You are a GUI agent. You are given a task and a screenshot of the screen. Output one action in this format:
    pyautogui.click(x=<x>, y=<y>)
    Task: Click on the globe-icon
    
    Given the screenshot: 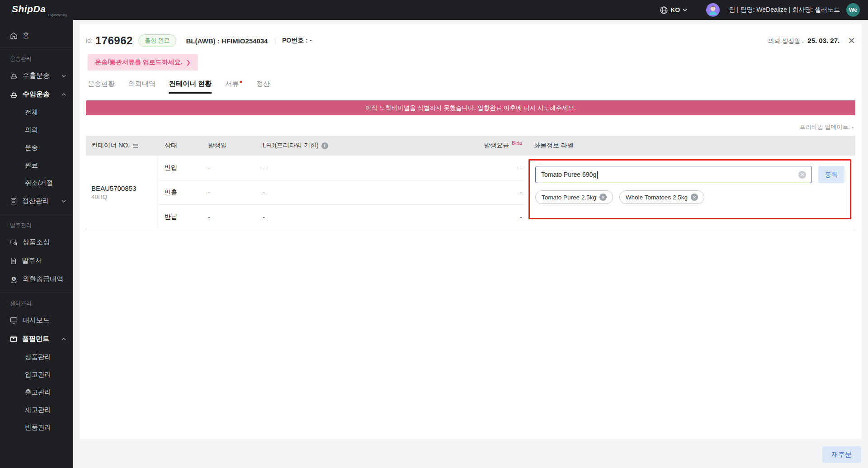 What is the action you would take?
    pyautogui.click(x=664, y=10)
    